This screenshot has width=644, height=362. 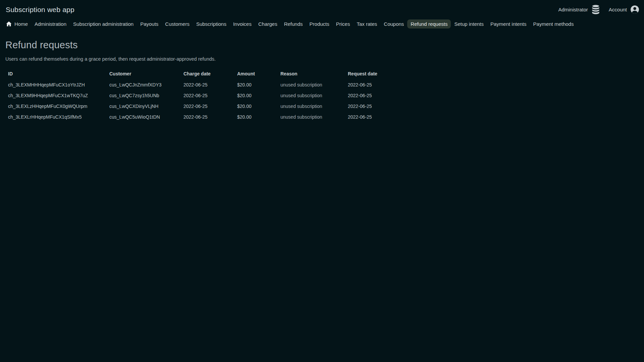 What do you see at coordinates (293, 24) in the screenshot?
I see `nav-item-label: Refunds` at bounding box center [293, 24].